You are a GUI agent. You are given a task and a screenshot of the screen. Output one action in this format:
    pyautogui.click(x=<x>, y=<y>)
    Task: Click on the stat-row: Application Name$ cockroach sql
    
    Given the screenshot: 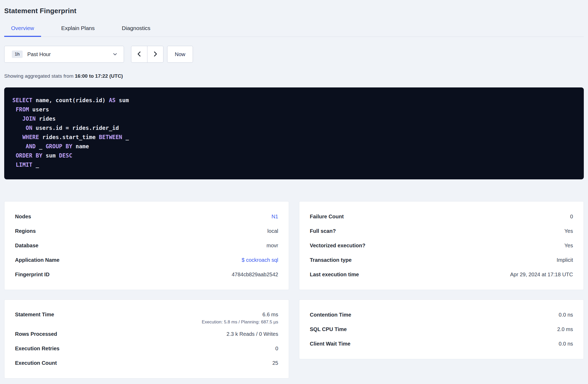 What is the action you would take?
    pyautogui.click(x=147, y=260)
    